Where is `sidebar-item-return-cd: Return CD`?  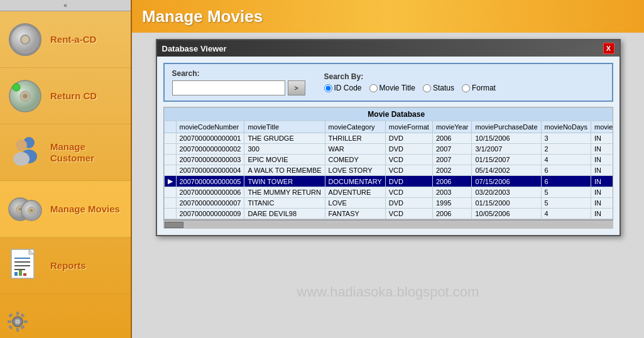 sidebar-item-return-cd: Return CD is located at coordinates (65, 96).